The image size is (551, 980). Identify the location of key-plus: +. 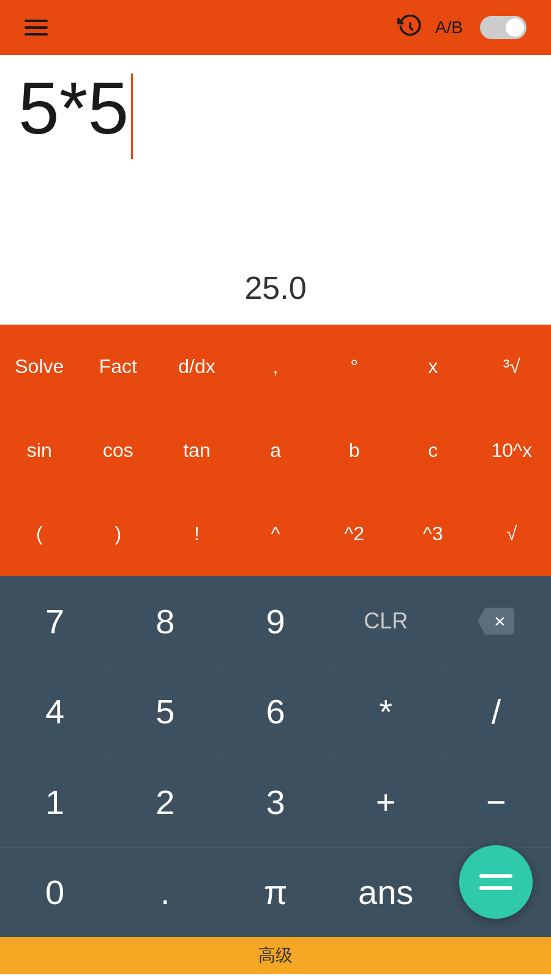
(386, 802).